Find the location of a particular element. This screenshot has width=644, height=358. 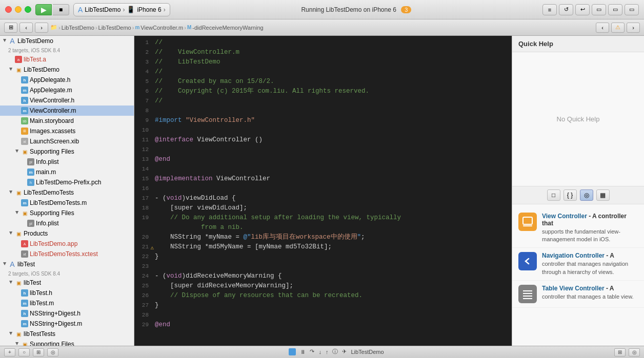

device-icon: 📱 is located at coordinates (131, 9).